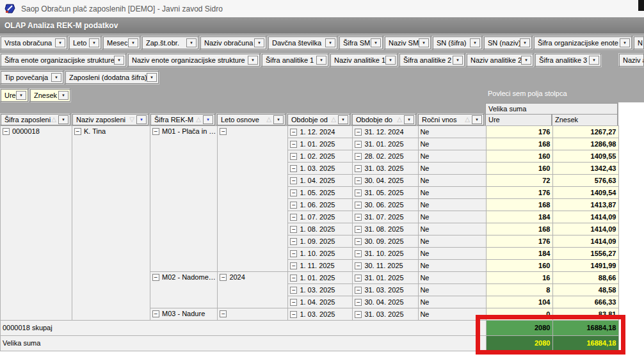 The height and width of the screenshot is (359, 644). Describe the element at coordinates (251, 120) in the screenshot. I see `row-field-leto-osnove: Leto osnove△▼` at that location.